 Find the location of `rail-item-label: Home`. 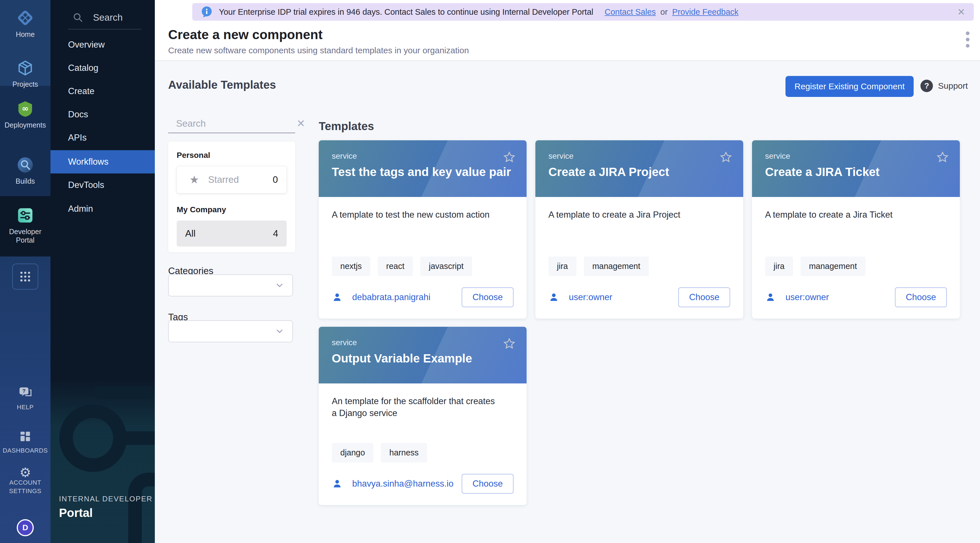

rail-item-label: Home is located at coordinates (25, 34).